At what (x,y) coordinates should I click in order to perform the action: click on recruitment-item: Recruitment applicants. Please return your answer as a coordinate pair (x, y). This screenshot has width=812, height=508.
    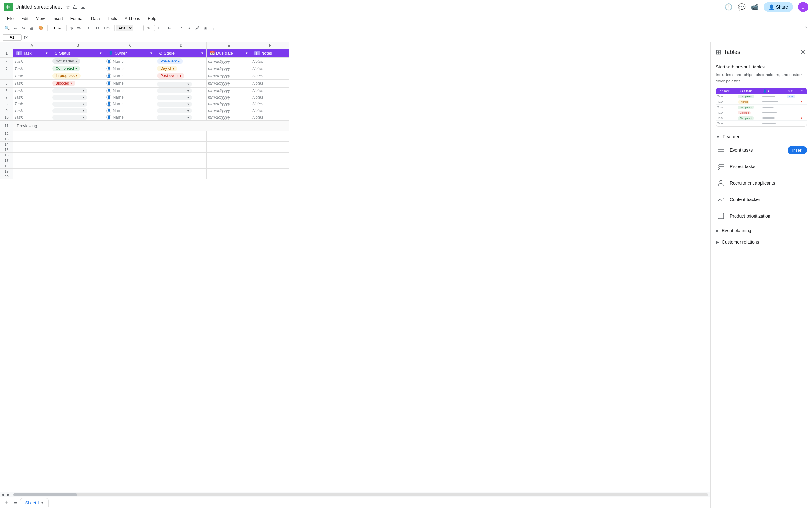
    Looking at the image, I should click on (761, 183).